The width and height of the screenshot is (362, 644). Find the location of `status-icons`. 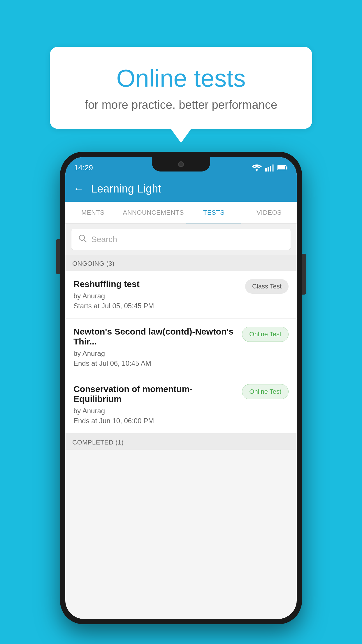

status-icons is located at coordinates (270, 168).